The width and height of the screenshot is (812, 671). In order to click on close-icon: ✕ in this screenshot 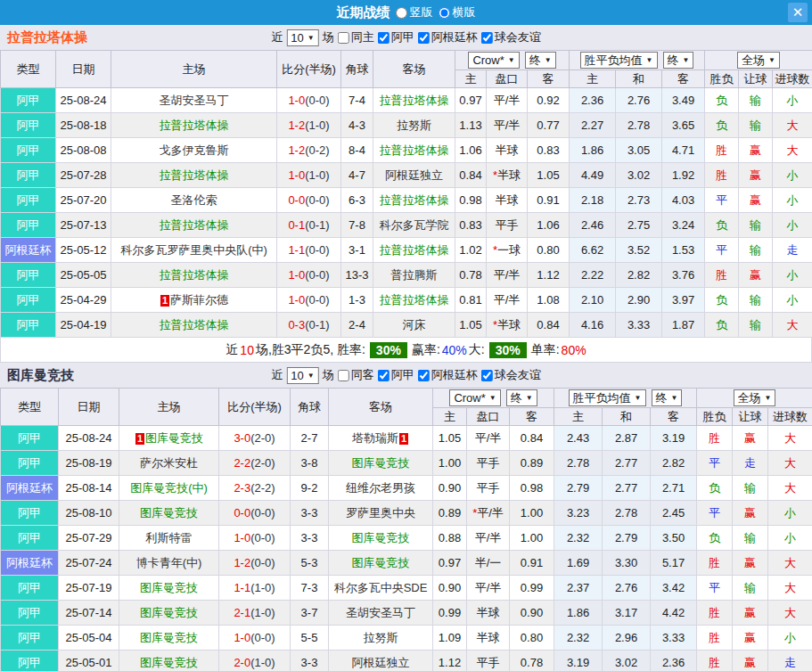, I will do `click(798, 12)`.